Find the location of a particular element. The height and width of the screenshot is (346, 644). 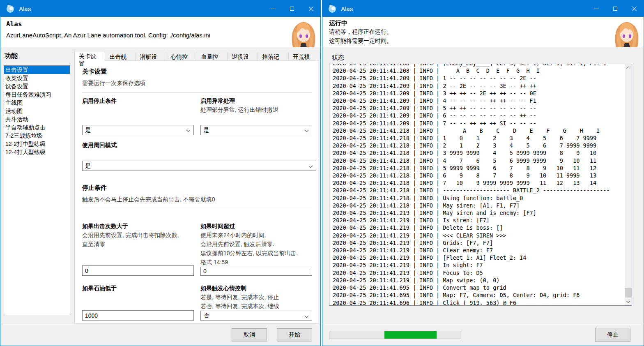

if-oil-input: 1000 is located at coordinates (138, 316).